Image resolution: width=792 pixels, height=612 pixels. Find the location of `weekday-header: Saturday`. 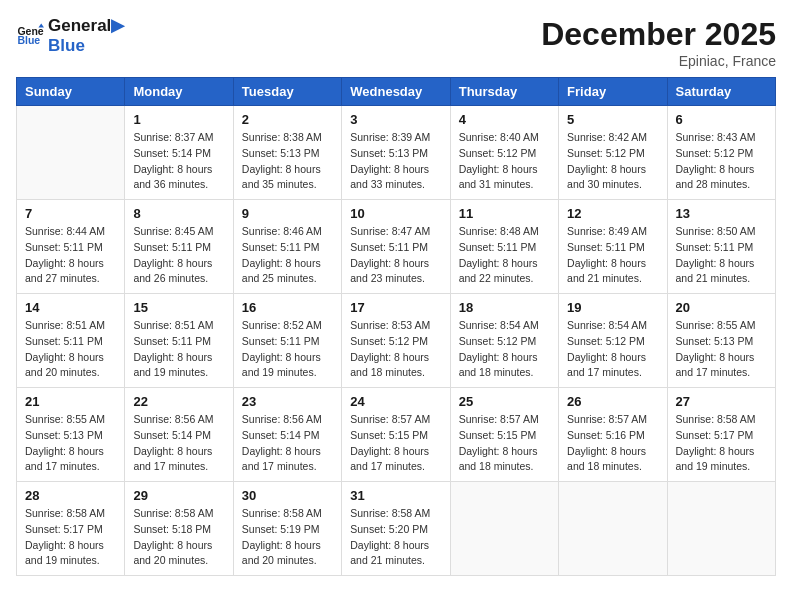

weekday-header: Saturday is located at coordinates (721, 92).